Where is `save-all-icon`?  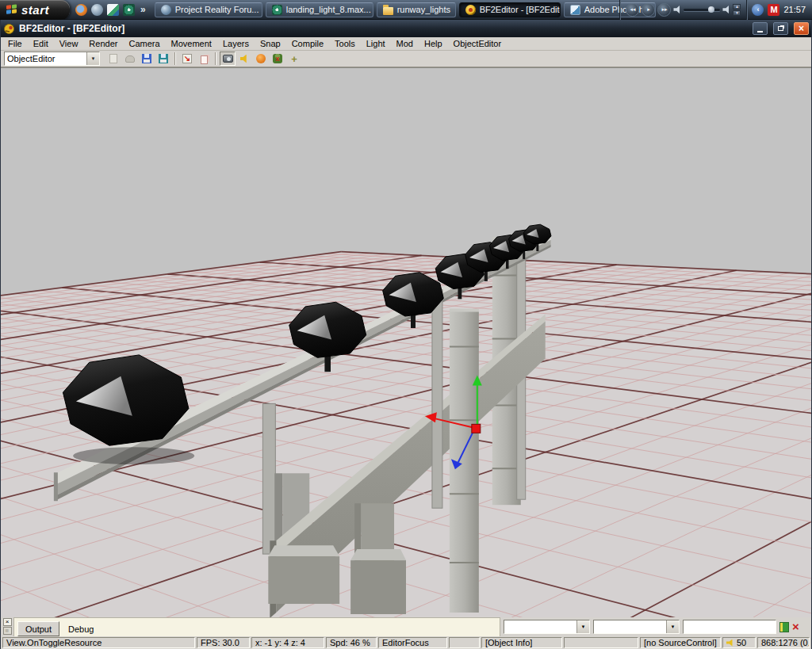 save-all-icon is located at coordinates (163, 59).